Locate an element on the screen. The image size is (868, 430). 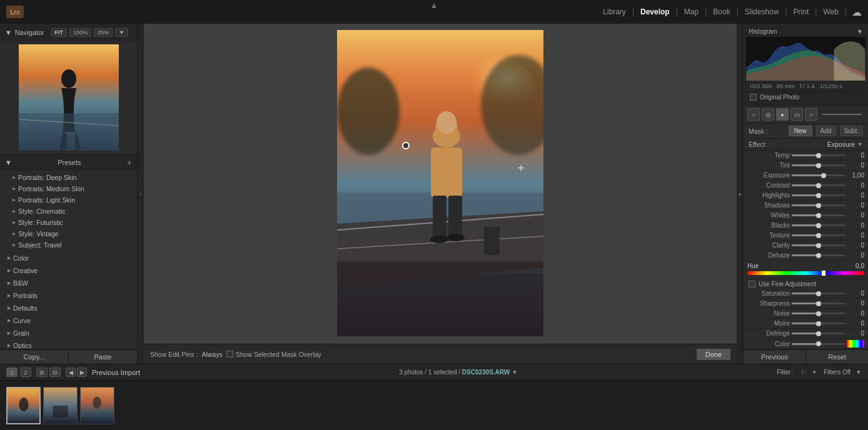
grid-view-btn: ⊞ is located at coordinates (42, 372).